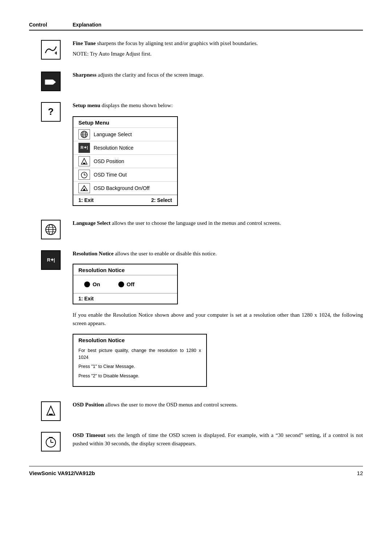 This screenshot has height=555, width=392. I want to click on sharpness-text: Sharpness adjusts the clarity and focus …, so click(218, 76).